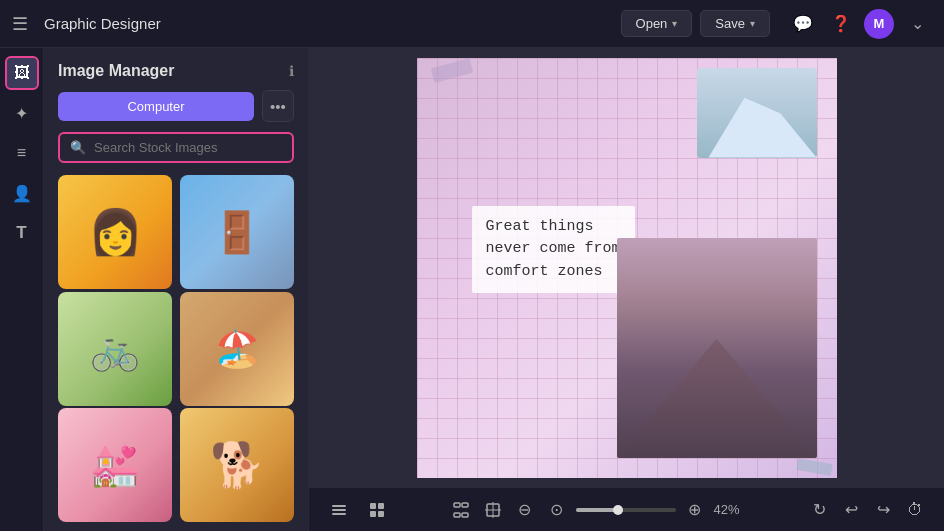 This screenshot has width=944, height=531. Describe the element at coordinates (554, 272) in the screenshot. I see `canvas-text-line3: comfort zones` at that location.